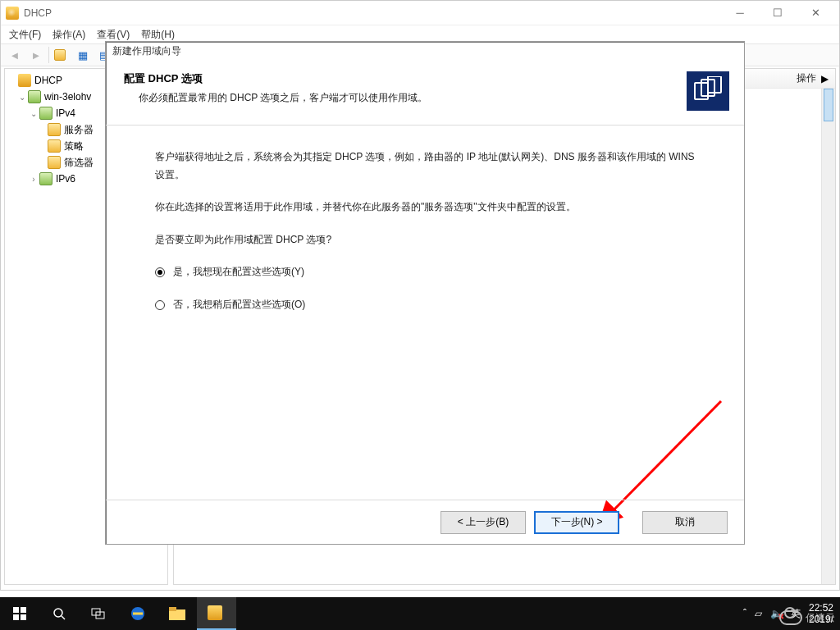  What do you see at coordinates (778, 13) in the screenshot?
I see `maximize-button: ☐` at bounding box center [778, 13].